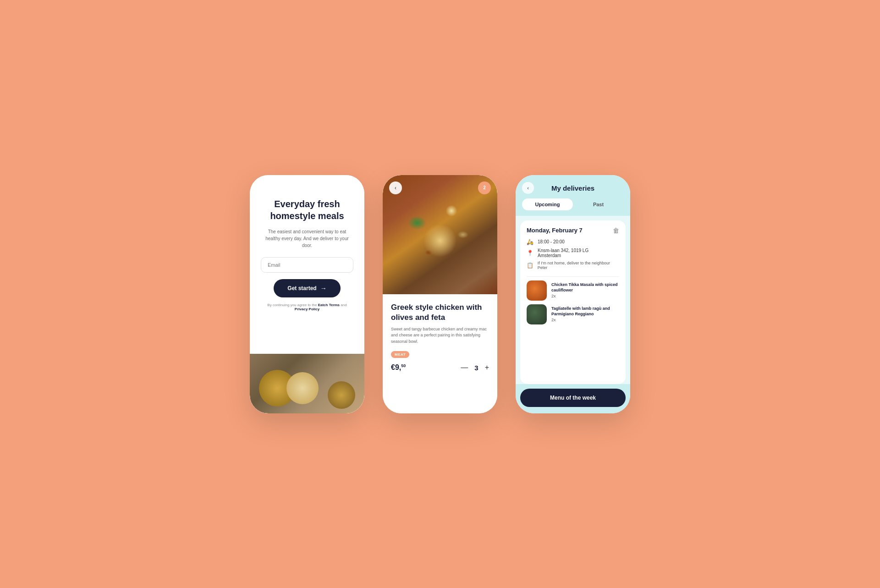 This screenshot has width=880, height=588. What do you see at coordinates (307, 238) in the screenshot?
I see `subtext: The easiest and convenient way to eat he…` at bounding box center [307, 238].